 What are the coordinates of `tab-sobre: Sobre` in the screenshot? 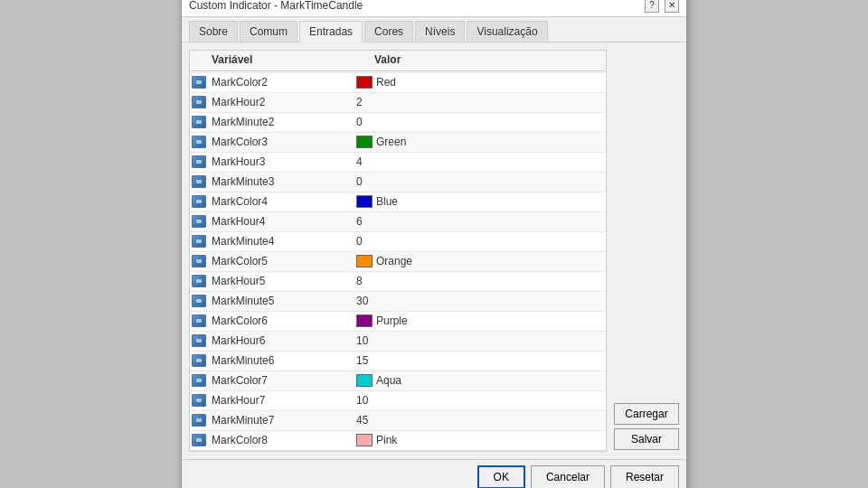 It's located at (213, 31).